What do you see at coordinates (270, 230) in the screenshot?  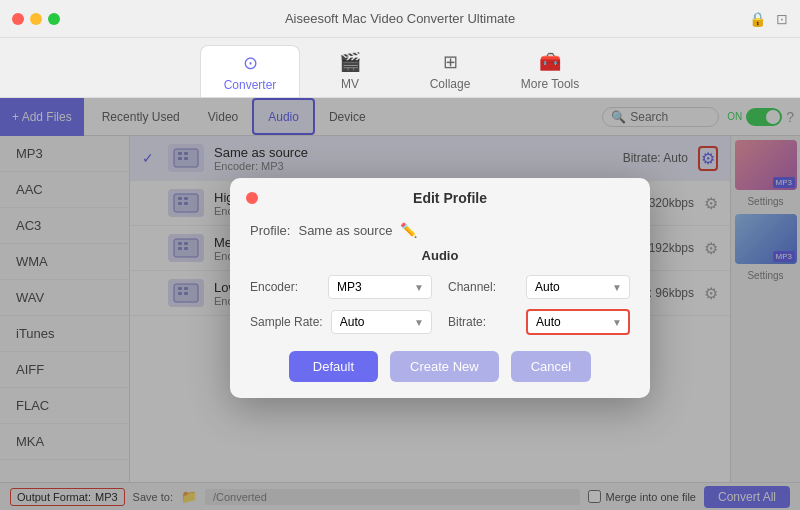 I see `profile-label: Profile:` at bounding box center [270, 230].